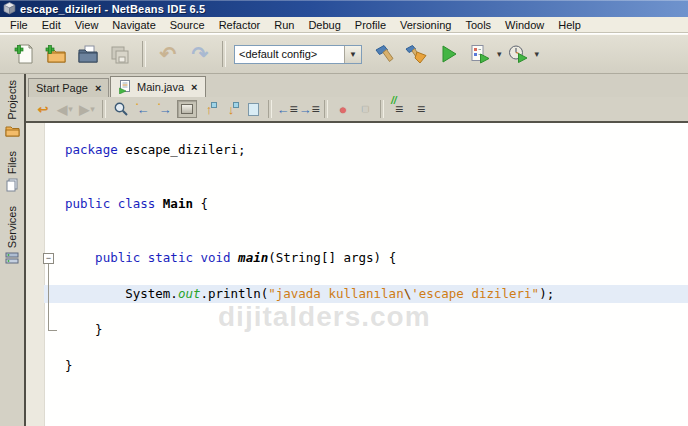 The width and height of the screenshot is (688, 426). What do you see at coordinates (324, 317) in the screenshot?
I see `watermark: dijitalders.com` at bounding box center [324, 317].